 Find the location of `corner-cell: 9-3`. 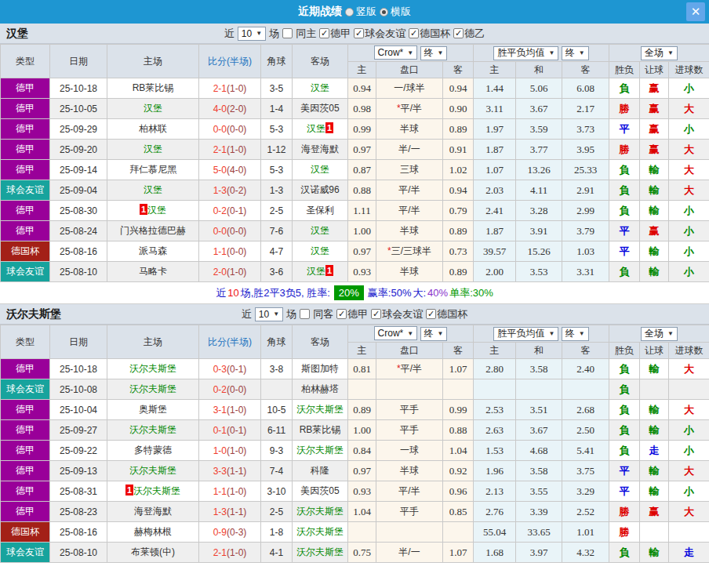

corner-cell: 9-3 is located at coordinates (277, 451).